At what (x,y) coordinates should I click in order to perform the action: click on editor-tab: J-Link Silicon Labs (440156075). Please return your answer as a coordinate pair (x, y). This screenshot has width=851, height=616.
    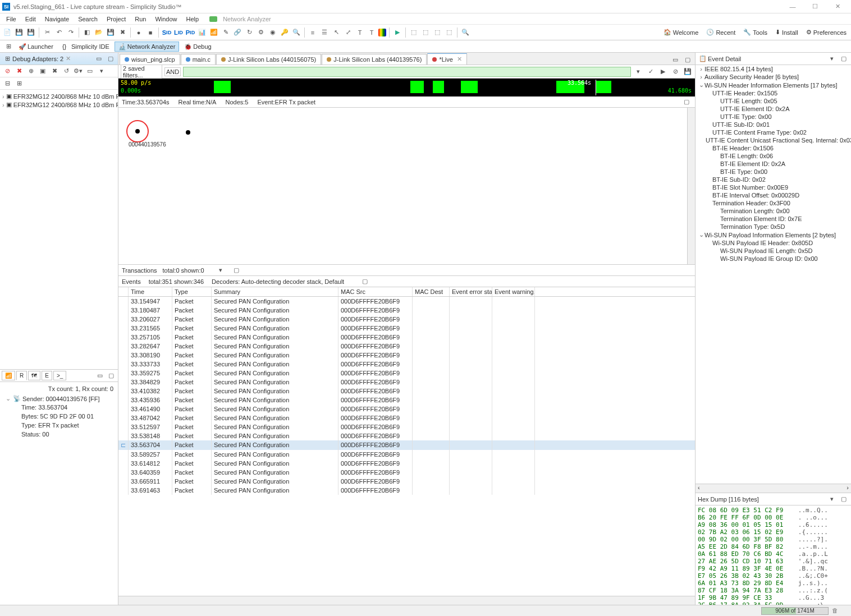
    Looking at the image, I should click on (268, 59).